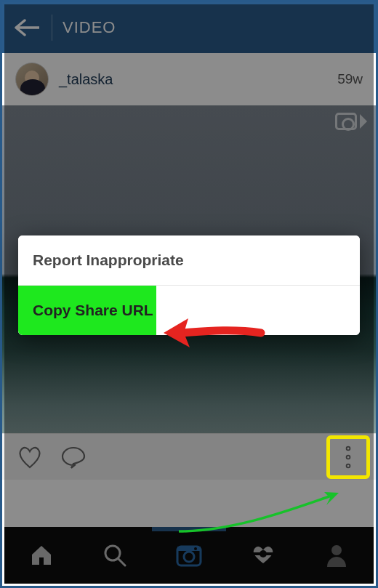 The image size is (378, 588). I want to click on nav-activity, so click(263, 555).